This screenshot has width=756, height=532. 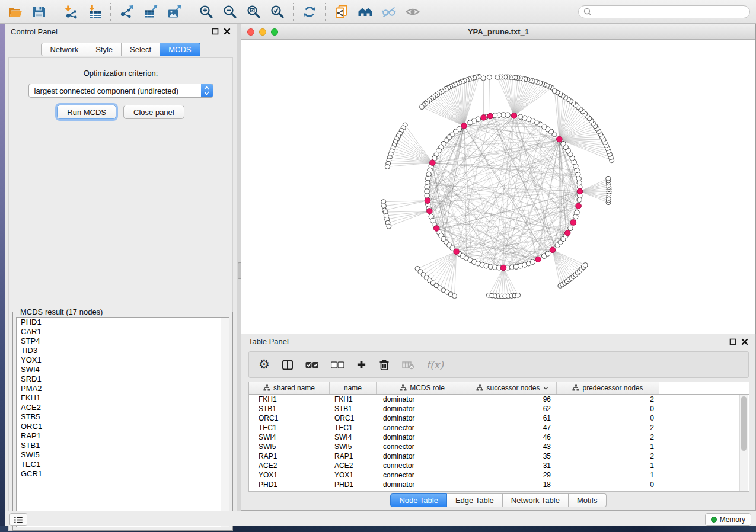 What do you see at coordinates (18, 520) in the screenshot?
I see `task-history-button` at bounding box center [18, 520].